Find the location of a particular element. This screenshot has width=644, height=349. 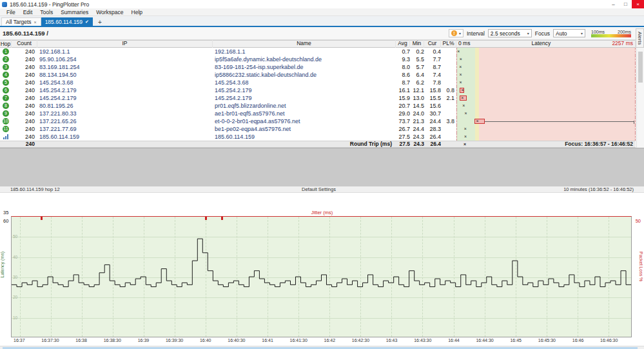

menu-file: File is located at coordinates (11, 12).